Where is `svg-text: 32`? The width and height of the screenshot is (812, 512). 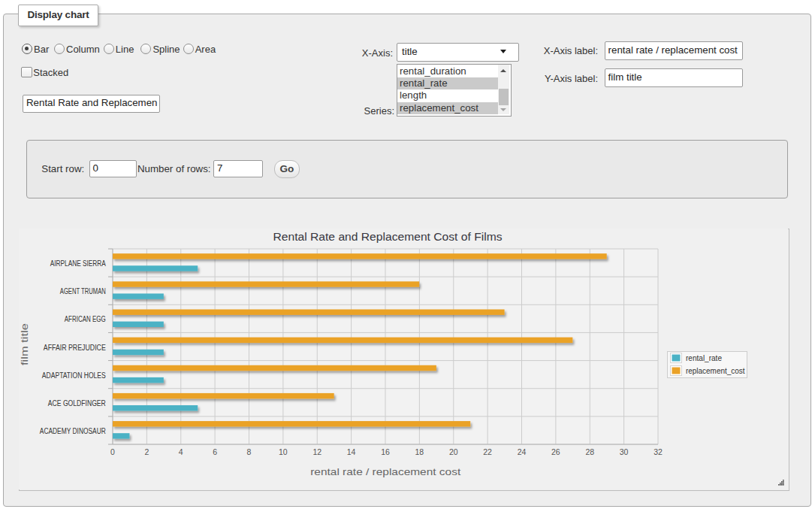
svg-text: 32 is located at coordinates (658, 452).